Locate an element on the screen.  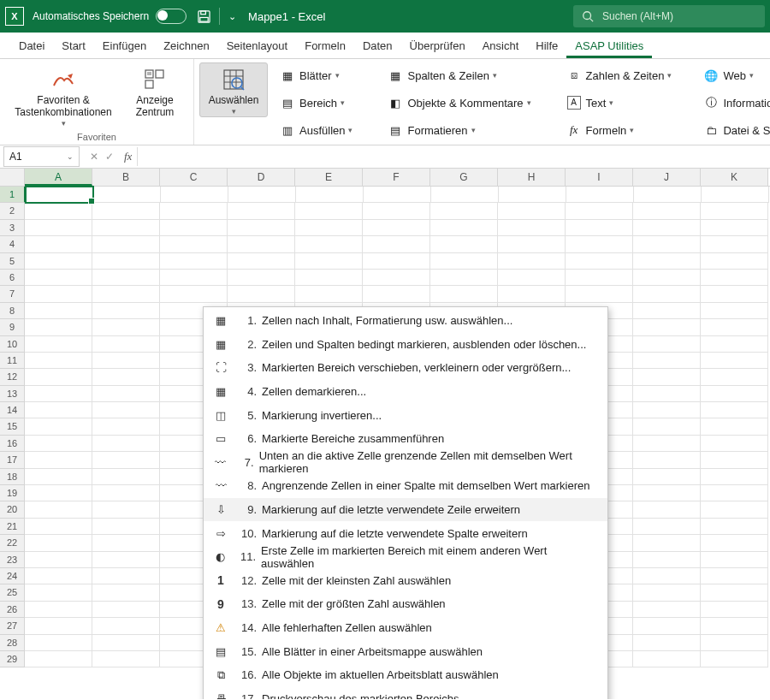
menu-item-1: ▦1.Zellen nach Inhalt, Formatierung usw.… is located at coordinates (406, 321).